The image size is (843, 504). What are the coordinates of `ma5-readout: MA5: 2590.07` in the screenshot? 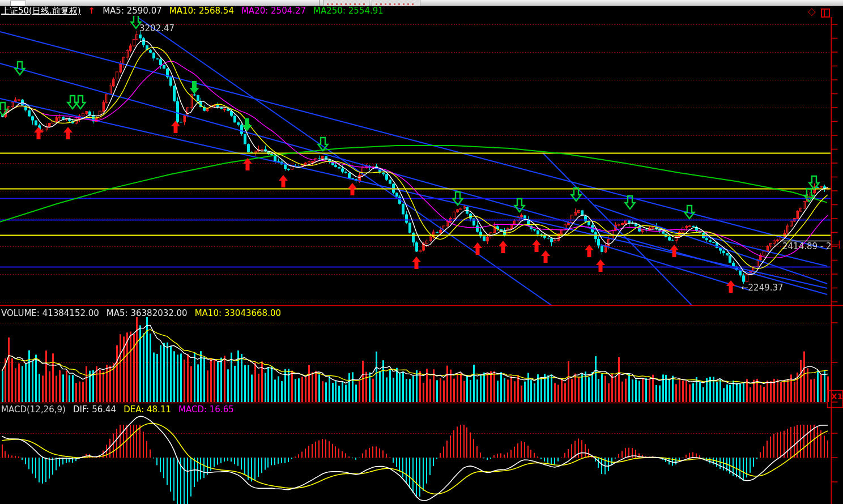 It's located at (133, 11).